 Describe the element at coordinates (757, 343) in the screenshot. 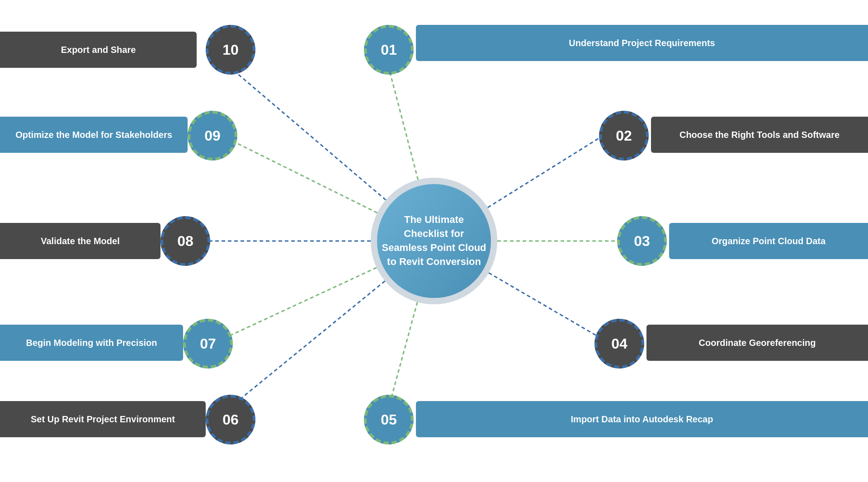

I see `label-bar-04: Coordinate Georeferencing` at that location.